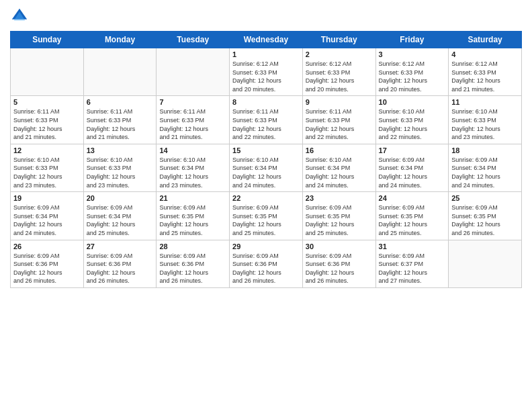 This screenshot has width=532, height=411. What do you see at coordinates (266, 54) in the screenshot?
I see `day-number: 1` at bounding box center [266, 54].